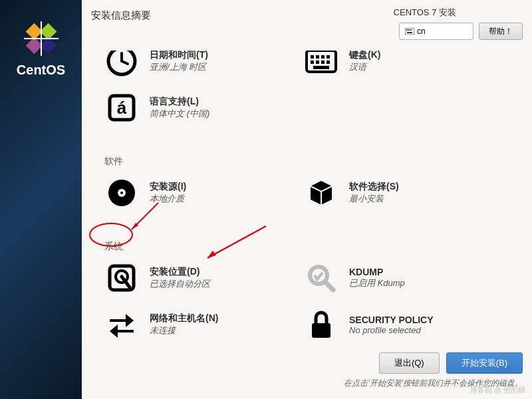 The height and width of the screenshot is (399, 532). I want to click on magnifier-icon, so click(321, 278).